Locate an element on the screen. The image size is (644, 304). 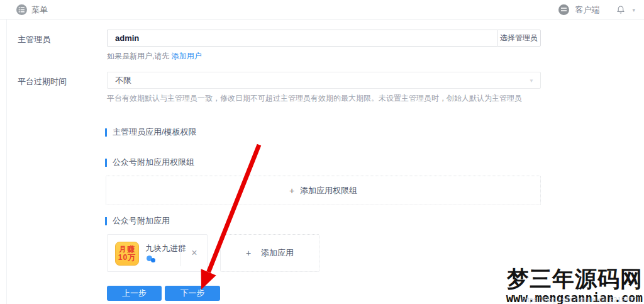
add-perm-group-button: + 添加应用权限组 is located at coordinates (323, 190).